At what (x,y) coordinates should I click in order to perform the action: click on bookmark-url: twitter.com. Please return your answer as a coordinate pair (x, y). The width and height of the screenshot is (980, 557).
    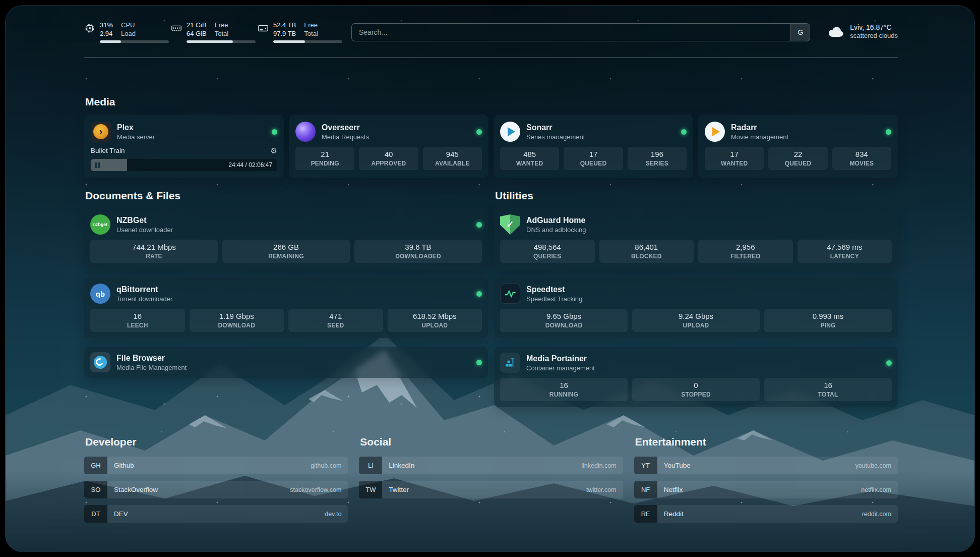
    Looking at the image, I should click on (601, 490).